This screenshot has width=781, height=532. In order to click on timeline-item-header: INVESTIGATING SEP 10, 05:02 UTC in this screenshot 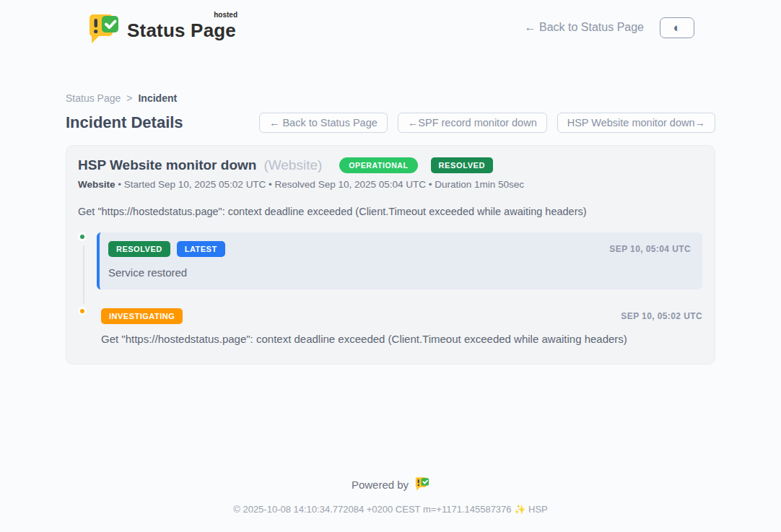, I will do `click(401, 316)`.